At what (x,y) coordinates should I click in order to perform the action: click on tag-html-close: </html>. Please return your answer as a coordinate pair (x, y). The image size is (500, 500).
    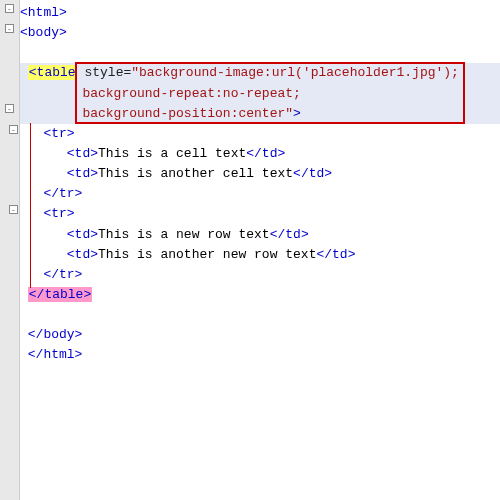
    Looking at the image, I should click on (56, 354).